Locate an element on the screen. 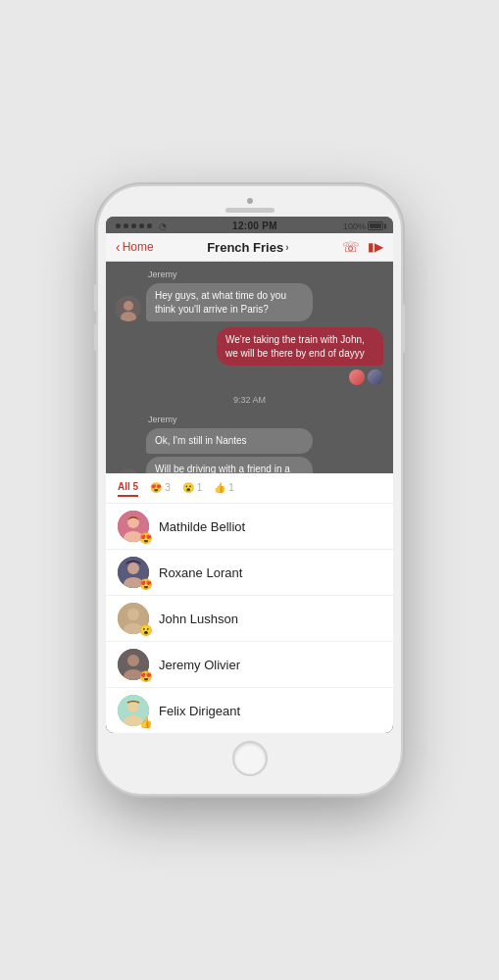 The image size is (499, 980). heart-count: 3 is located at coordinates (168, 488).